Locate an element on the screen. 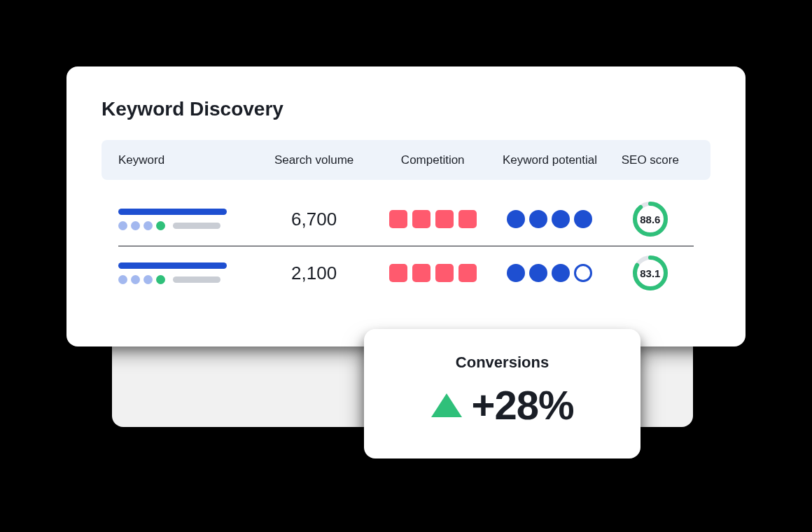 The width and height of the screenshot is (812, 532). table-row: 2,100 83.1 is located at coordinates (406, 273).